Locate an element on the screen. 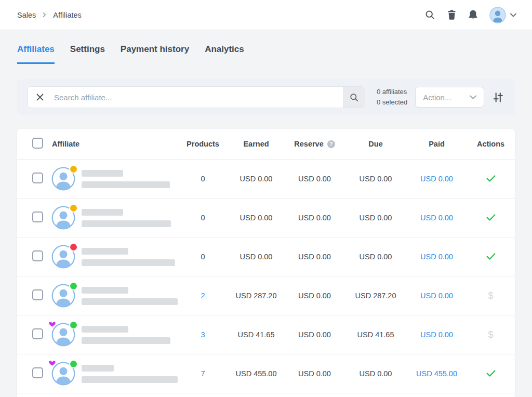 The width and height of the screenshot is (532, 397). breadcrumb-sales: Sales is located at coordinates (26, 15).